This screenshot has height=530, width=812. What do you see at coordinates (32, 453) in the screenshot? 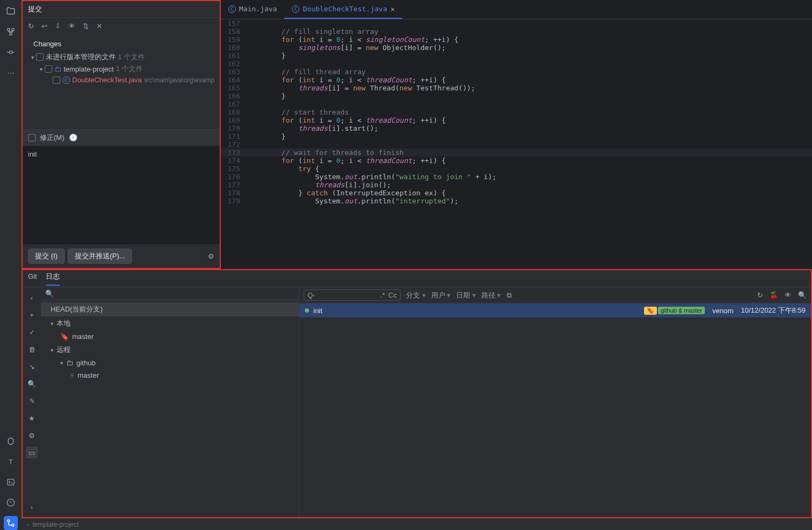
I see `layout-icon: ▭` at bounding box center [32, 453].